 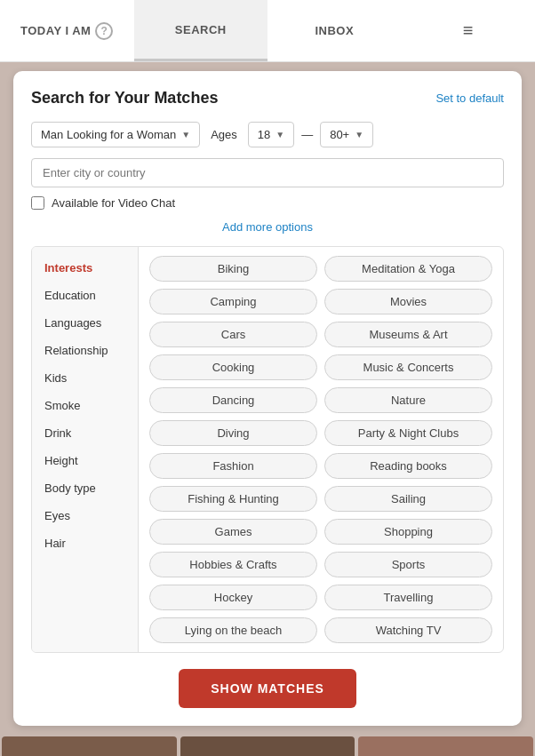 What do you see at coordinates (359, 135) in the screenshot?
I see `chevron-down-icon-to: ▼` at bounding box center [359, 135].